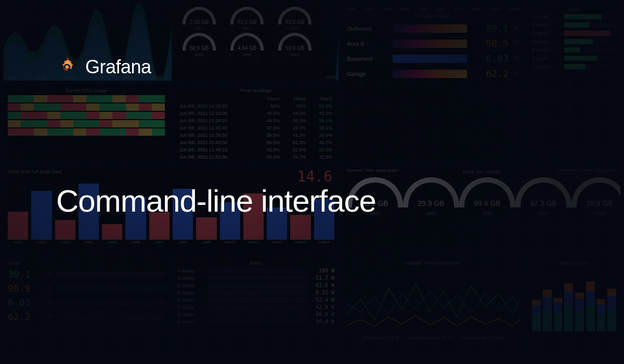  I want to click on brand: Grafana, so click(104, 67).